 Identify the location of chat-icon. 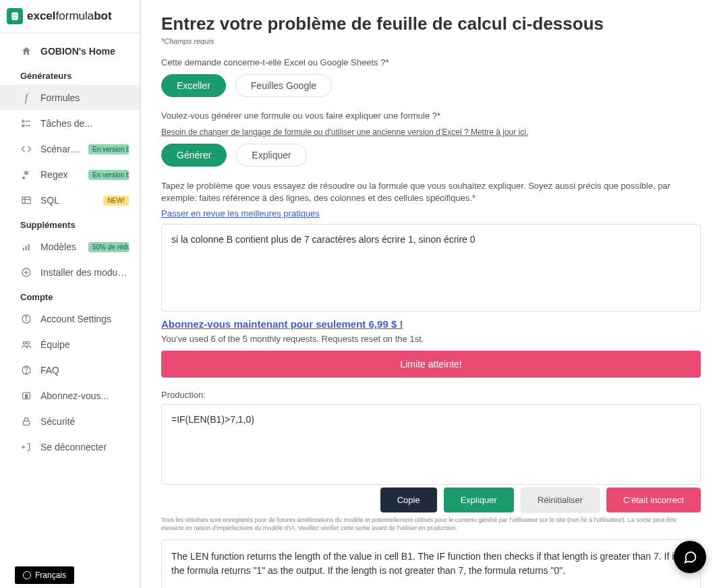
(690, 557).